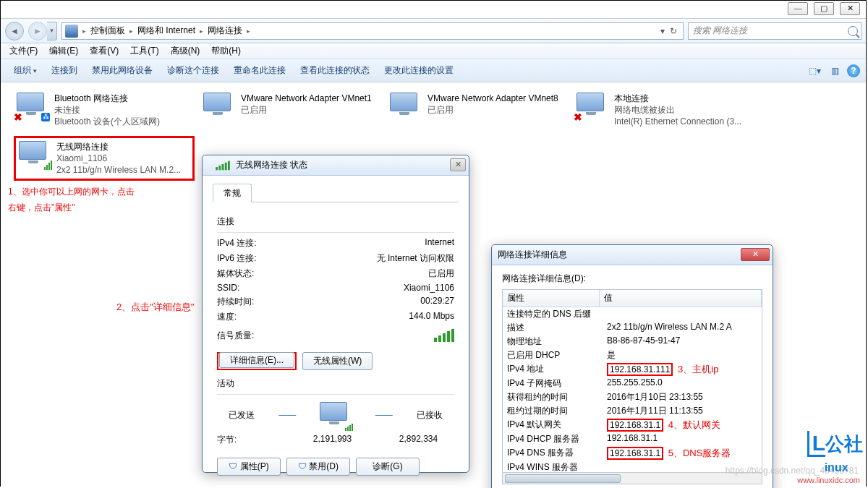  What do you see at coordinates (260, 71) in the screenshot?
I see `rename-button: 重命名此连接` at bounding box center [260, 71].